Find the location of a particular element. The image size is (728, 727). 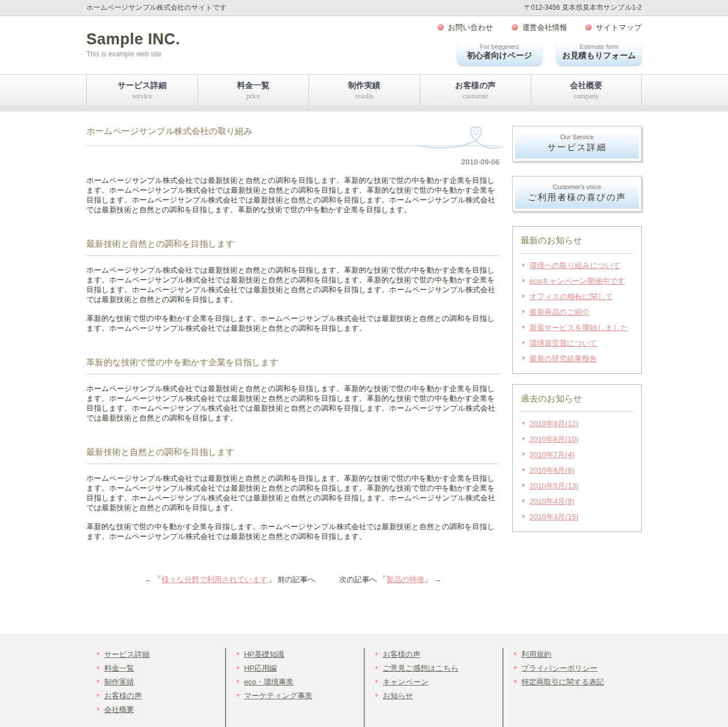

footer-link: 制作実績 is located at coordinates (119, 682).